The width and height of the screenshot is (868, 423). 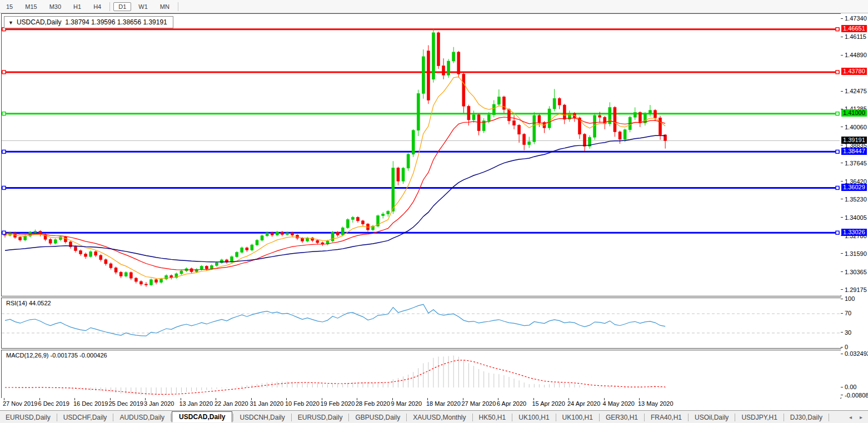 I want to click on timeframe-button-mn: MN, so click(x=164, y=7).